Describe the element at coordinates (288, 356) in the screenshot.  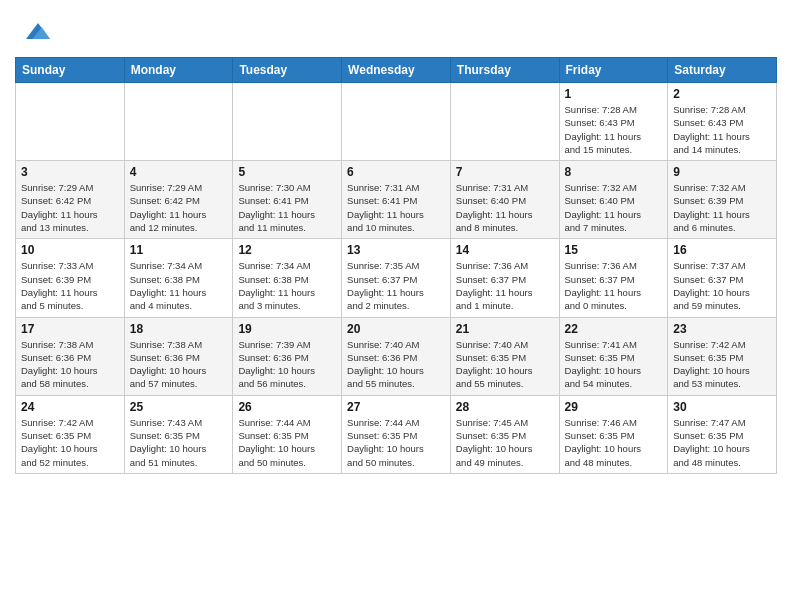
I see `calendar-cell-4-3: 19Sunrise: 7:39 AM Sunset: 6:36 PM Dayli…` at that location.